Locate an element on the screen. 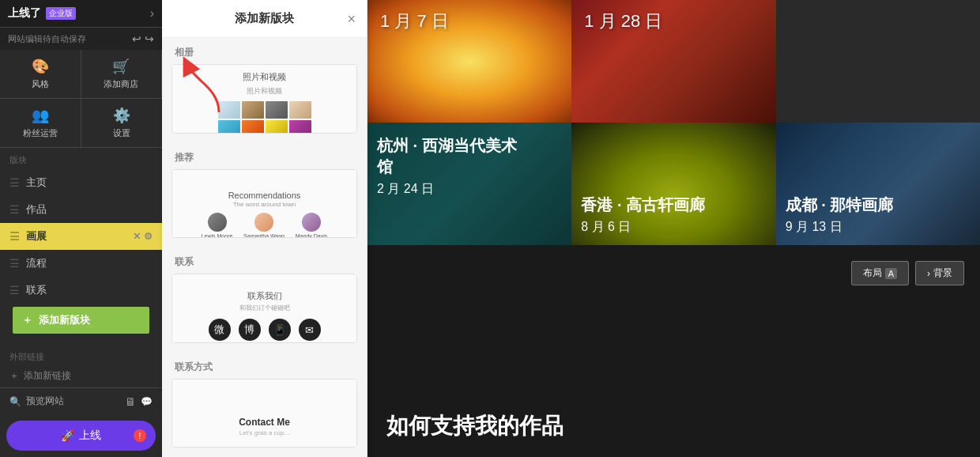  sidebar-header: 上线了 企业版 › is located at coordinates (81, 14).